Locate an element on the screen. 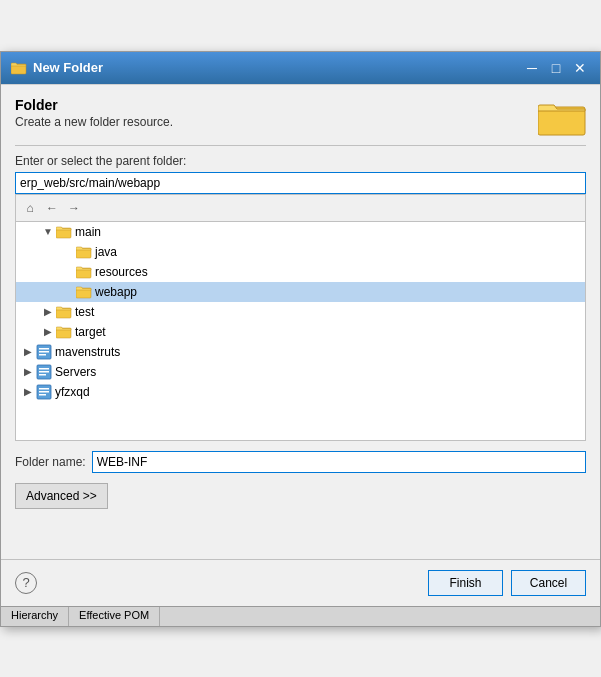 The image size is (601, 677). tree-label-main: main is located at coordinates (88, 232).